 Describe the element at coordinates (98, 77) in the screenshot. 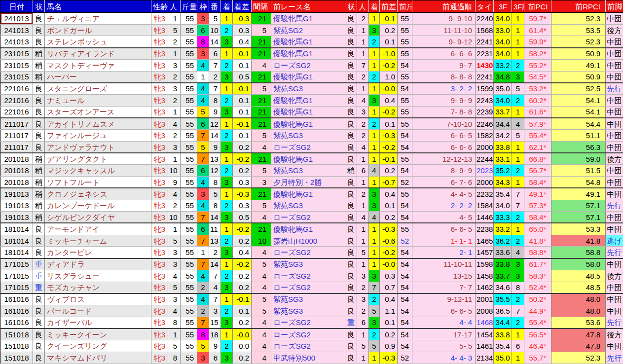

I see `horse-name-cell: ハーパー` at that location.